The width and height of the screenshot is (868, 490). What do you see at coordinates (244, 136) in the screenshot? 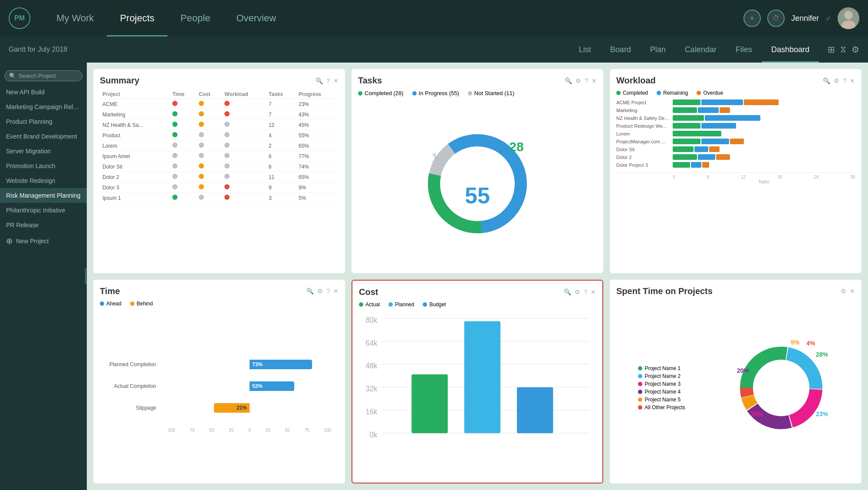
I see `cell-workload` at bounding box center [244, 136].